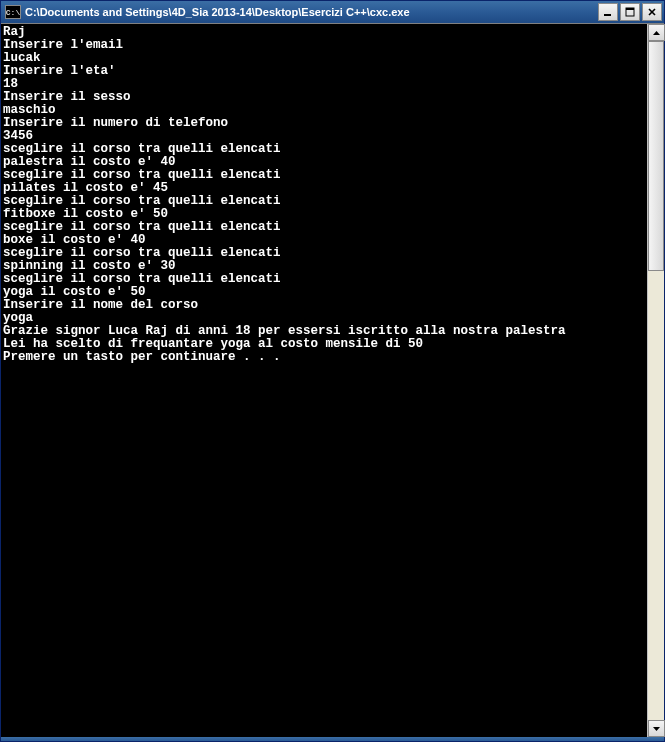 This screenshot has width=665, height=742. Describe the element at coordinates (332, 12) in the screenshot. I see `titlebar: C:\ C:\Documents and Settings\4D_Sia 201…` at that location.